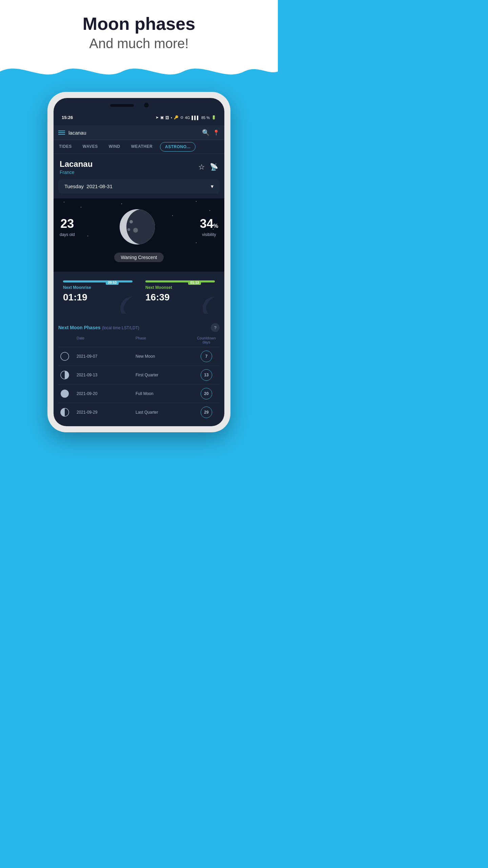 This screenshot has width=488, height=868. I want to click on first-quarter-phase: First Quarter, so click(165, 375).